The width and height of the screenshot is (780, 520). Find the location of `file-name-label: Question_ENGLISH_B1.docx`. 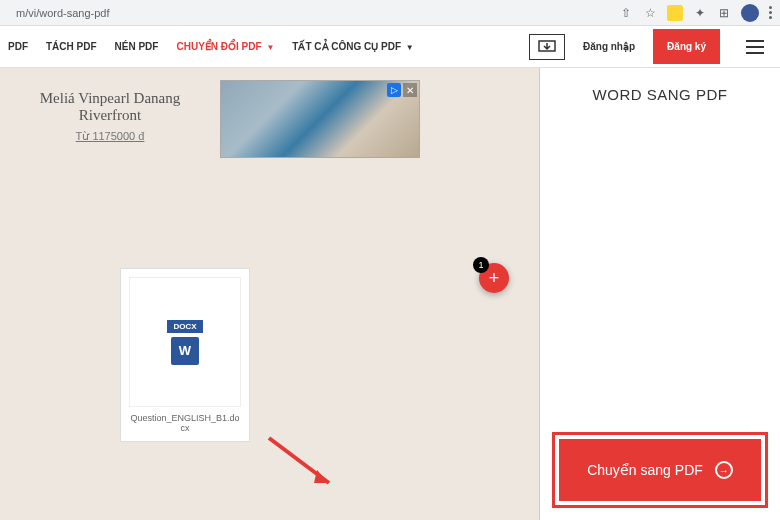

file-name-label: Question_ENGLISH_B1.docx is located at coordinates (185, 423).